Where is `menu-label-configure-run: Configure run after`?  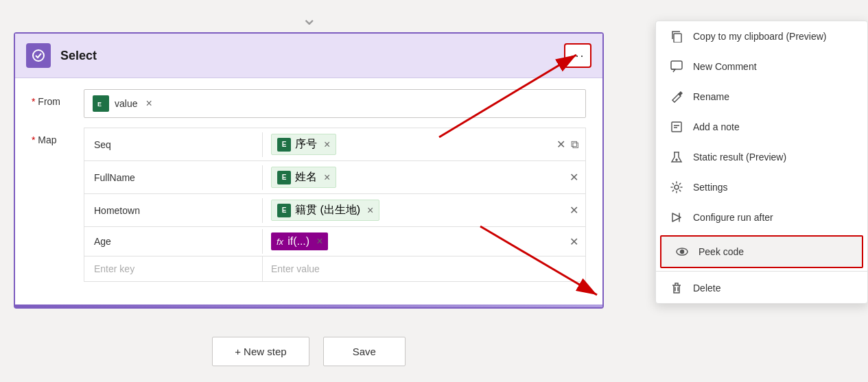
menu-label-configure-run: Configure run after is located at coordinates (733, 217).